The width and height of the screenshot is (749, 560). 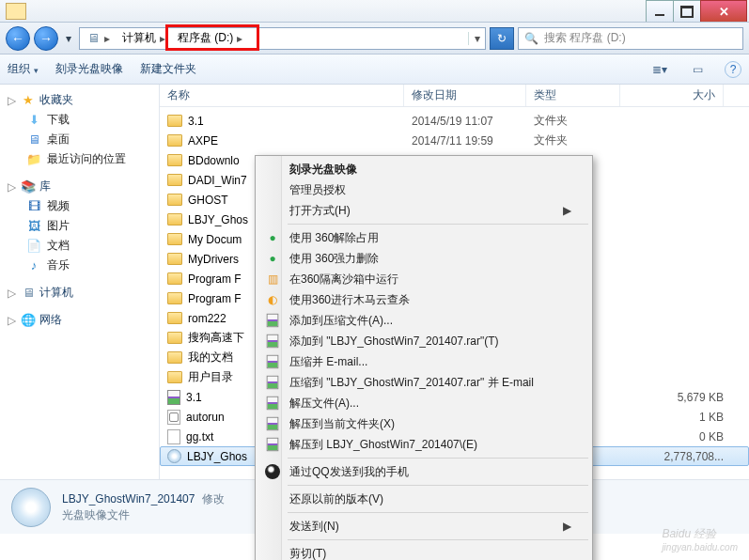 What do you see at coordinates (424, 403) in the screenshot?
I see `menu-item: 解压文件(A)...` at bounding box center [424, 403].